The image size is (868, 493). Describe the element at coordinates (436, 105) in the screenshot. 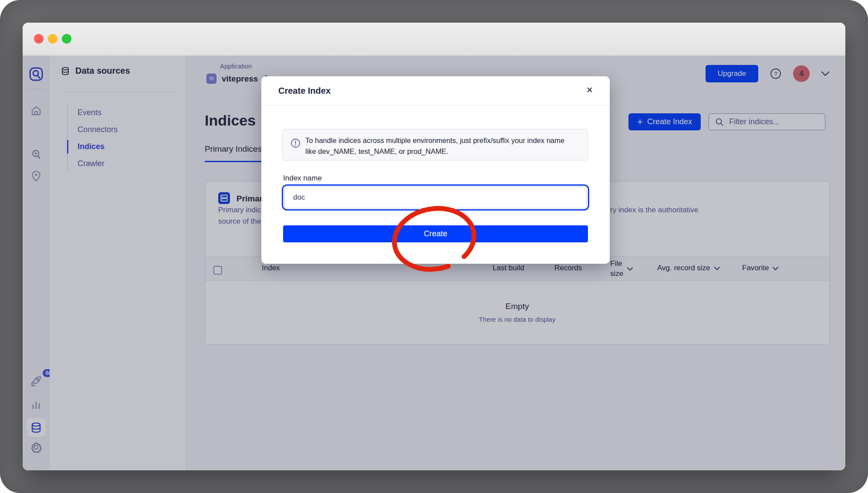

I see `modal-divider` at that location.